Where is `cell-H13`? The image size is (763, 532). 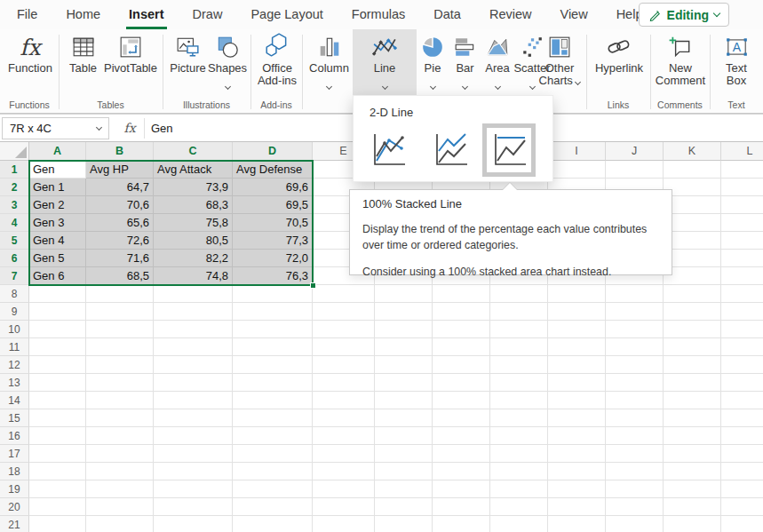 cell-H13 is located at coordinates (519, 383).